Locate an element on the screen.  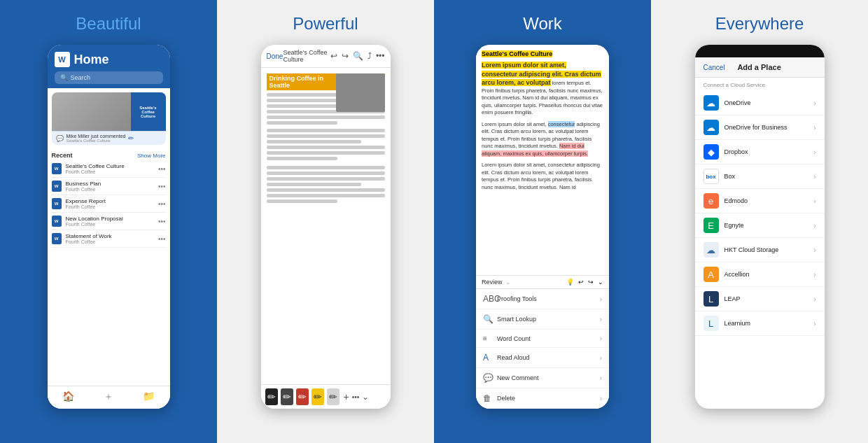
service-edmodo: e Edmodo › is located at coordinates (760, 202).